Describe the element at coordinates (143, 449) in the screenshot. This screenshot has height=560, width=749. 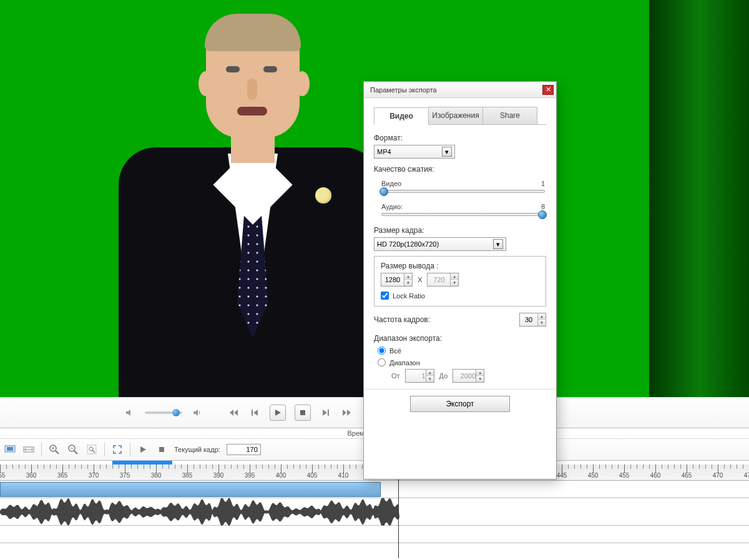
I see `timeline-play-icon` at that location.